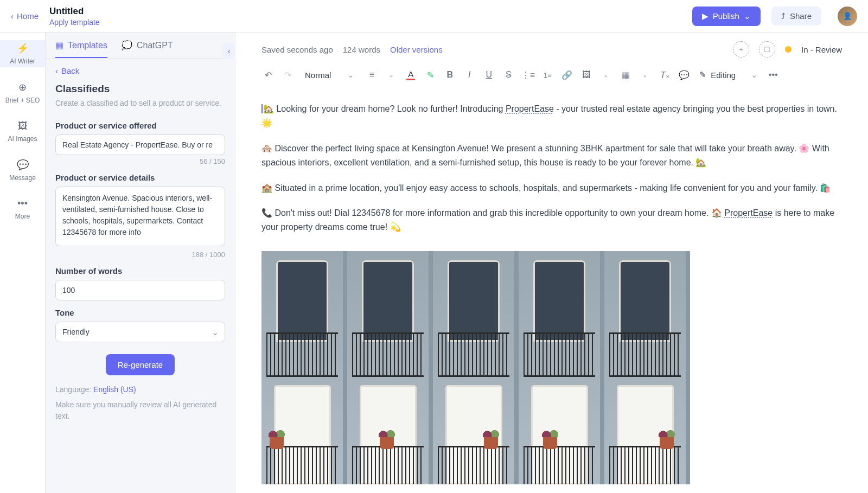 Image resolution: width=868 pixels, height=493 pixels. Describe the element at coordinates (729, 75) in the screenshot. I see `editing-mode-select: ✎ Editing ⌄` at that location.